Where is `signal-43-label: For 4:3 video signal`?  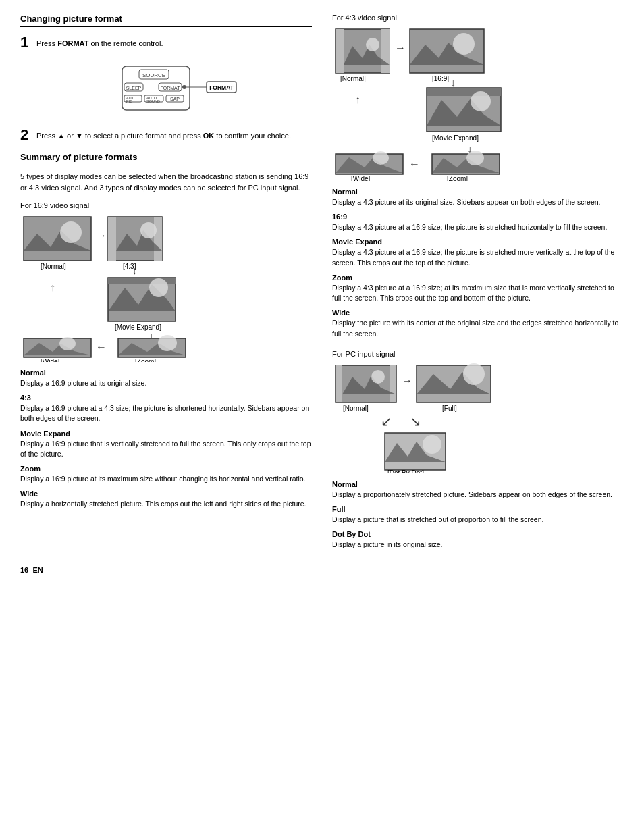 signal-43-label: For 4:3 video signal is located at coordinates (478, 18).